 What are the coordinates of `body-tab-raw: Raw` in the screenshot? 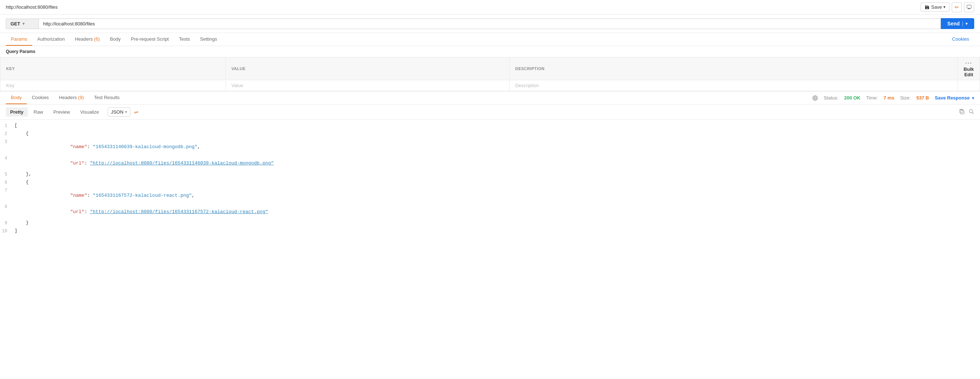 It's located at (38, 112).